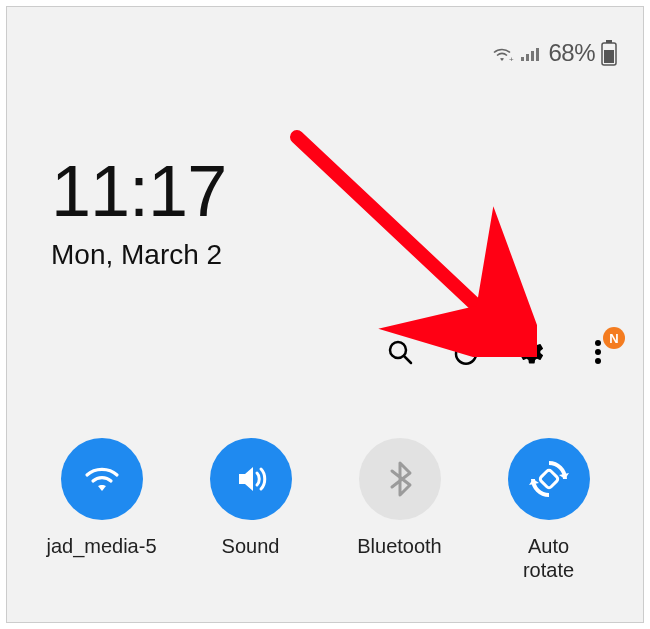  What do you see at coordinates (549, 510) in the screenshot?
I see `qs-tile-auto-rotate: Auto rotate` at bounding box center [549, 510].